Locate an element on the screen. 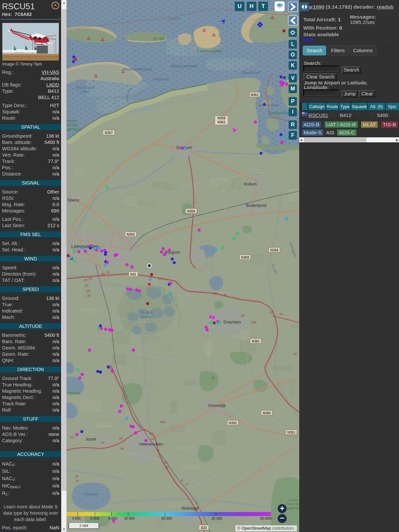  svg-text: Eilanderbult is located at coordinates (251, 72).